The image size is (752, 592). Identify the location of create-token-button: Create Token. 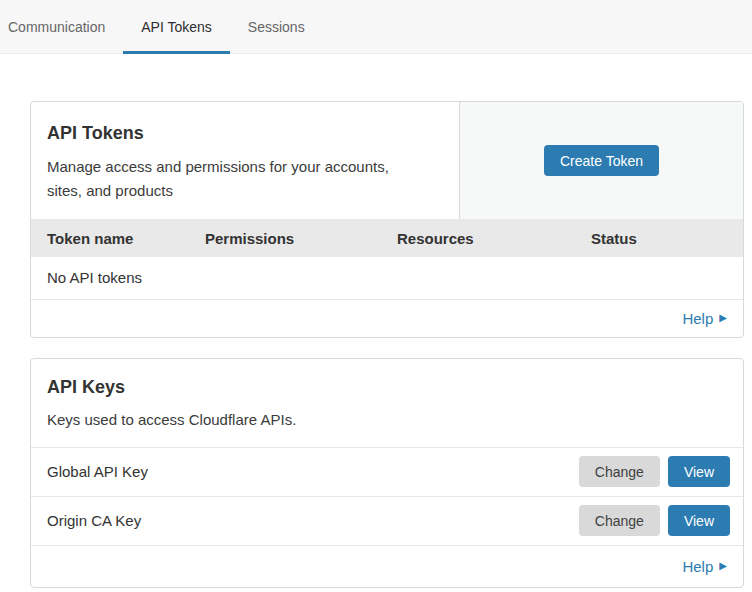
(602, 160).